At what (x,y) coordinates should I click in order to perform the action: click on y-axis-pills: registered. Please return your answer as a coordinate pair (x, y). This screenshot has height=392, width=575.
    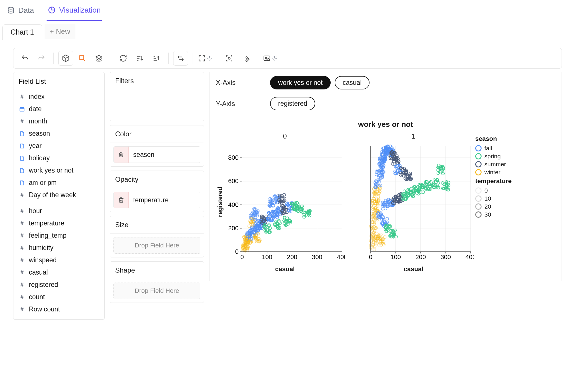
    Looking at the image, I should click on (293, 103).